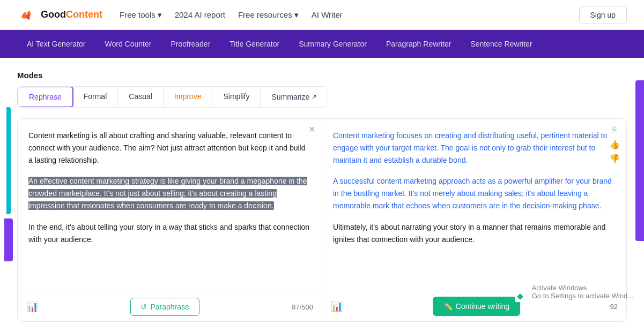 The width and height of the screenshot is (644, 332). Describe the element at coordinates (254, 44) in the screenshot. I see `nav-bar-title-generator: Title Generator` at that location.